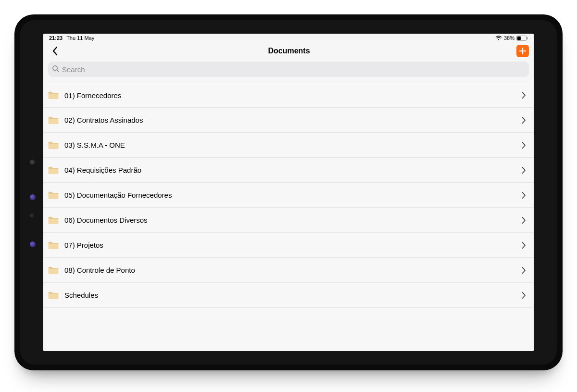 This screenshot has height=392, width=577. I want to click on add-button, so click(523, 51).